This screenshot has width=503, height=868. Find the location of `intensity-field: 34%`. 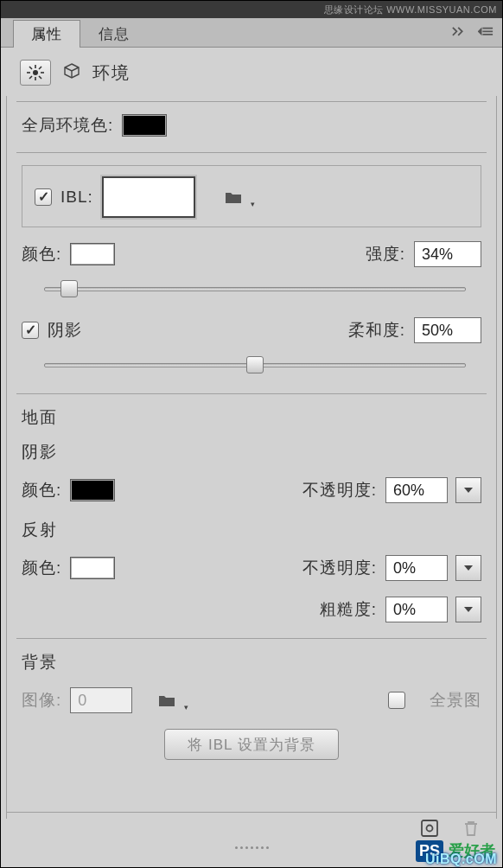

intensity-field: 34% is located at coordinates (448, 254).